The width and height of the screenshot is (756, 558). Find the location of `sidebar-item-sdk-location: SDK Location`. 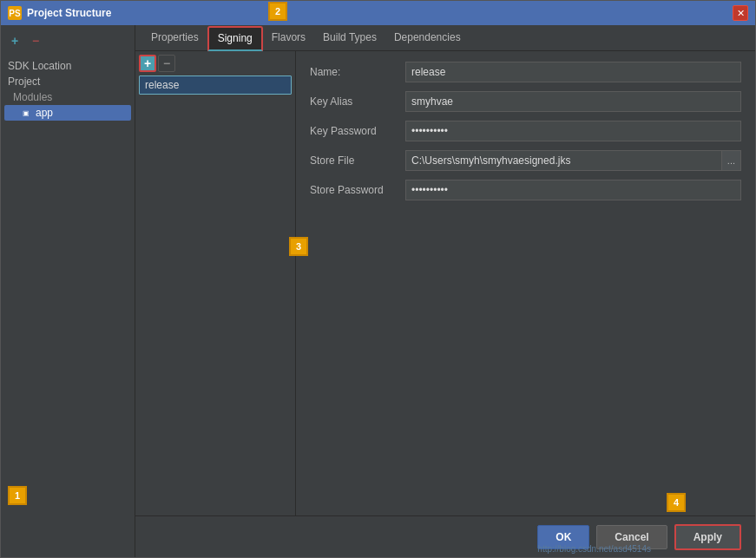

sidebar-item-sdk-location: SDK Location is located at coordinates (68, 66).